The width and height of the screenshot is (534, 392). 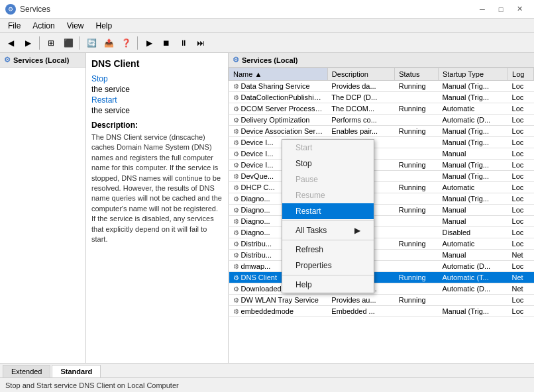 I want to click on table-row: ⚙ Distribu......tains li...RunningAutoma…, so click(x=382, y=244).